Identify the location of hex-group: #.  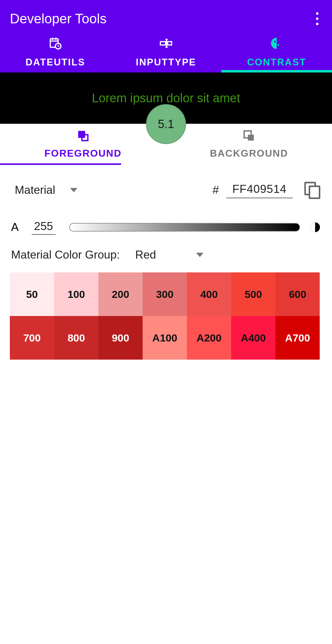
(267, 190).